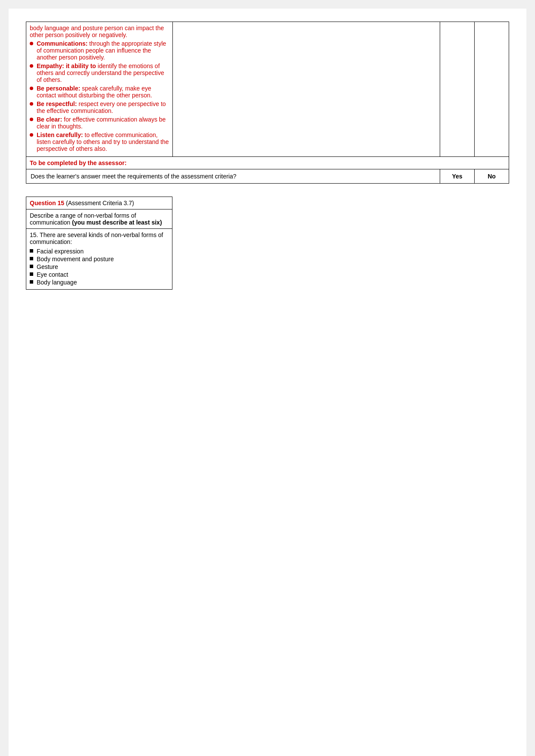 The height and width of the screenshot is (756, 535). I want to click on assessor-label: To be completed by the assessor:, so click(78, 163).